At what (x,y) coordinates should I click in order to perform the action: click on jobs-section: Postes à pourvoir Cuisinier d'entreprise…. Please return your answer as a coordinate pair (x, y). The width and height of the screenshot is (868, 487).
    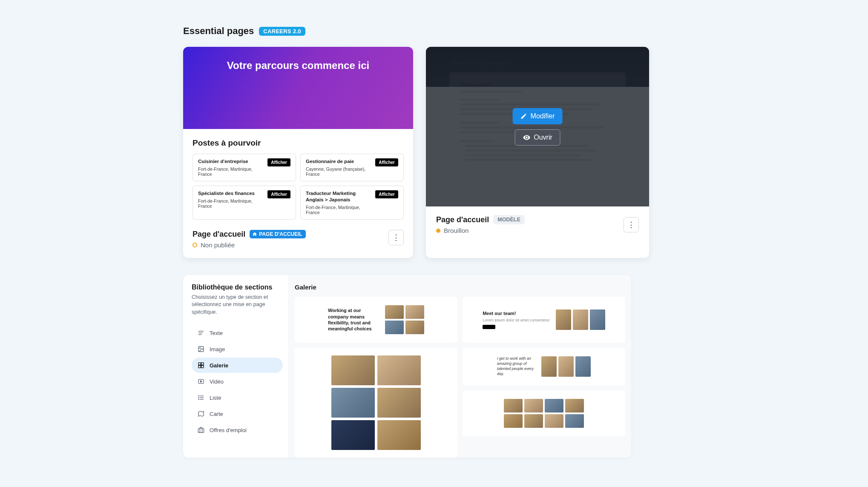
    Looking at the image, I should click on (298, 176).